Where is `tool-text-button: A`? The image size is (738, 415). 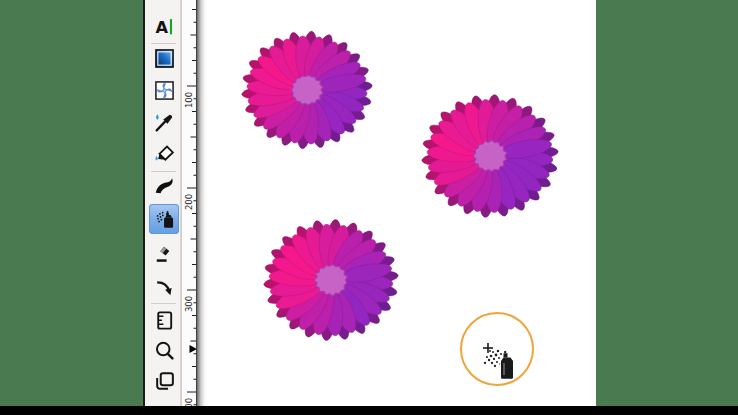 tool-text-button: A is located at coordinates (164, 27).